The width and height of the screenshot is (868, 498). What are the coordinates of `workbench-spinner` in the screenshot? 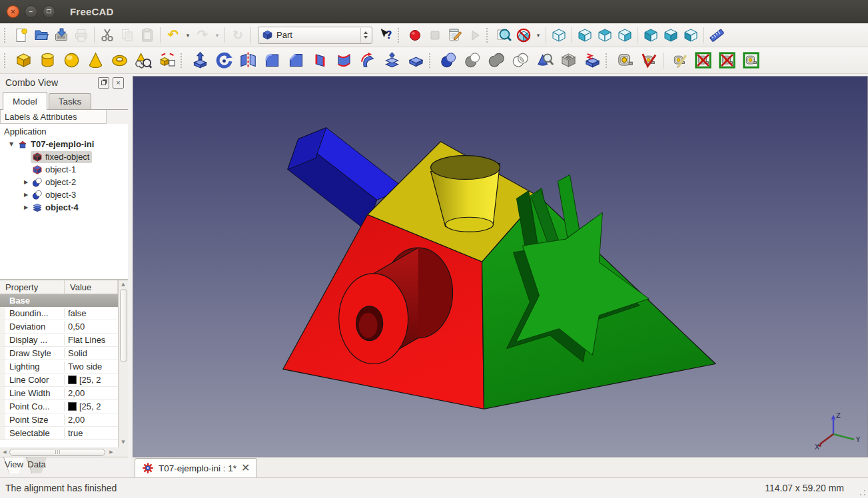 It's located at (365, 35).